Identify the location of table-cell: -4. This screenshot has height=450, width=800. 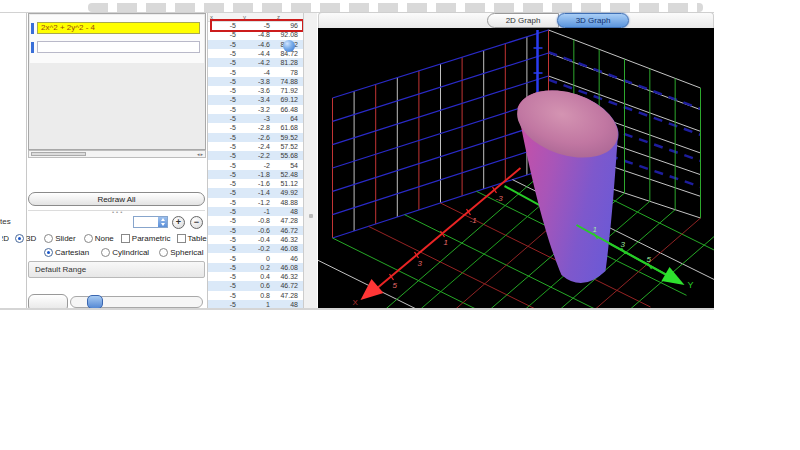
(256, 72).